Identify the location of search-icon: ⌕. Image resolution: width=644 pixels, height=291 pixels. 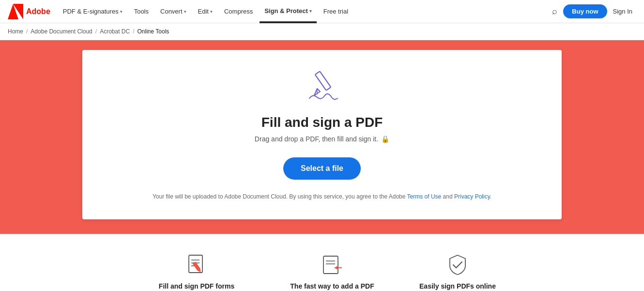
(555, 12).